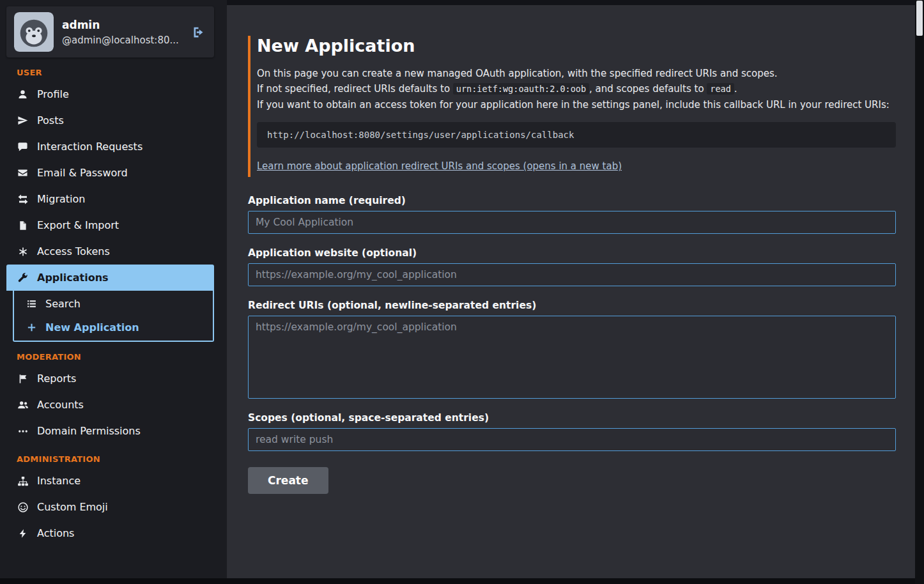  What do you see at coordinates (23, 173) in the screenshot?
I see `envelope-icon` at bounding box center [23, 173].